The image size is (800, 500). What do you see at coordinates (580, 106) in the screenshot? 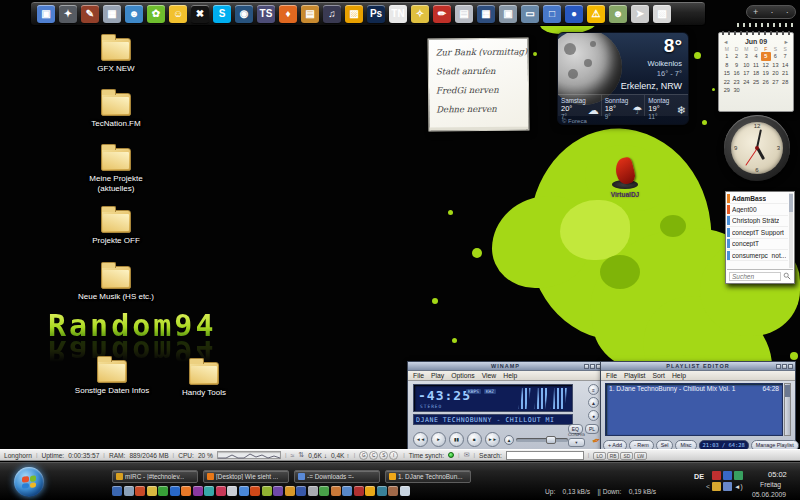
I see `forecast-day: Samstag 20° 7° ☁` at bounding box center [580, 106].